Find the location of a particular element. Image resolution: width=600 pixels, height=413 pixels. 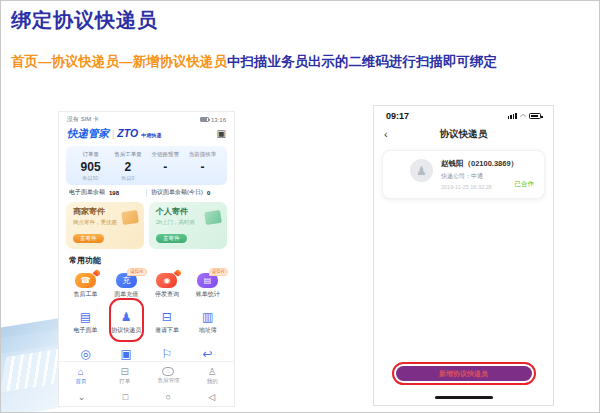

balance-row: 电子面单余额 198 协议面单余额(今日) 0 is located at coordinates (146, 192).